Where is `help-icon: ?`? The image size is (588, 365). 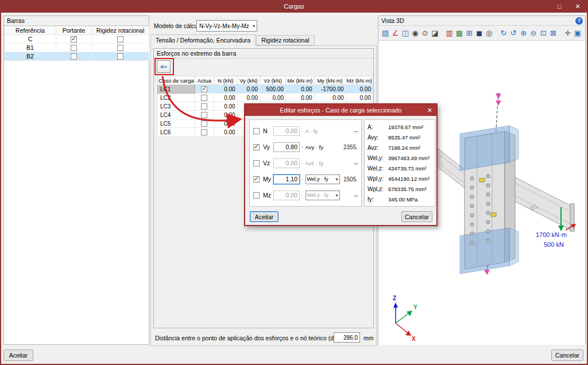 help-icon: ? is located at coordinates (579, 21).